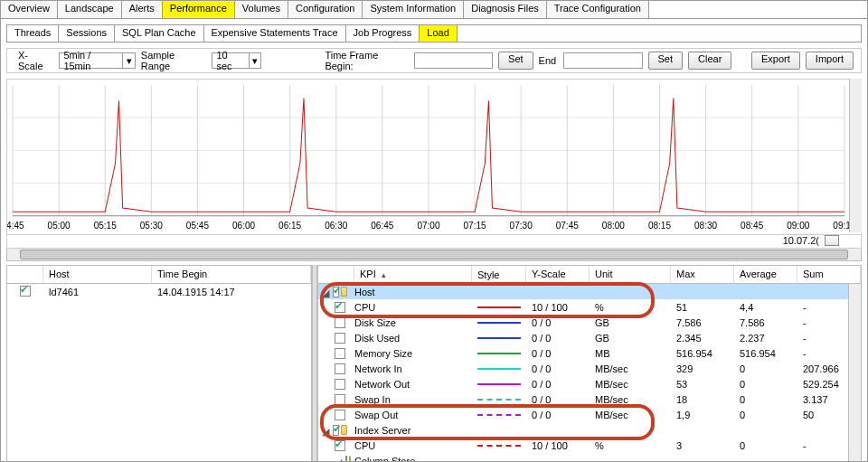 Image resolution: width=868 pixels, height=462 pixels. What do you see at coordinates (434, 61) in the screenshot?
I see `chart-toolbar: X-Scale 5min / 15min ▾ Sample Range 10 s…` at bounding box center [434, 61].